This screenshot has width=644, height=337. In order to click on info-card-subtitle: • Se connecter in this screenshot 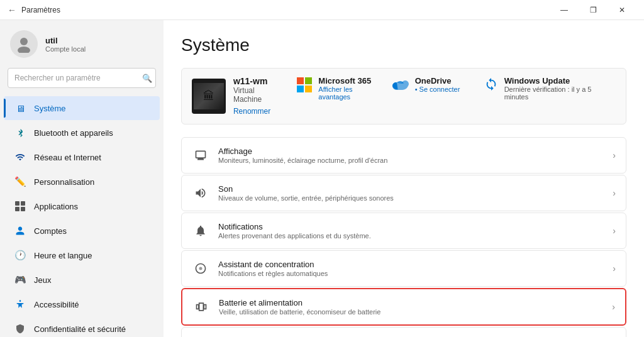, I will do `click(438, 89)`.